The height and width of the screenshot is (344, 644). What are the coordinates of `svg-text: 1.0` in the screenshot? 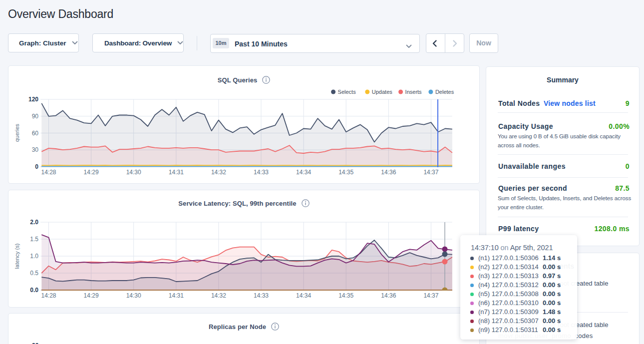 It's located at (34, 256).